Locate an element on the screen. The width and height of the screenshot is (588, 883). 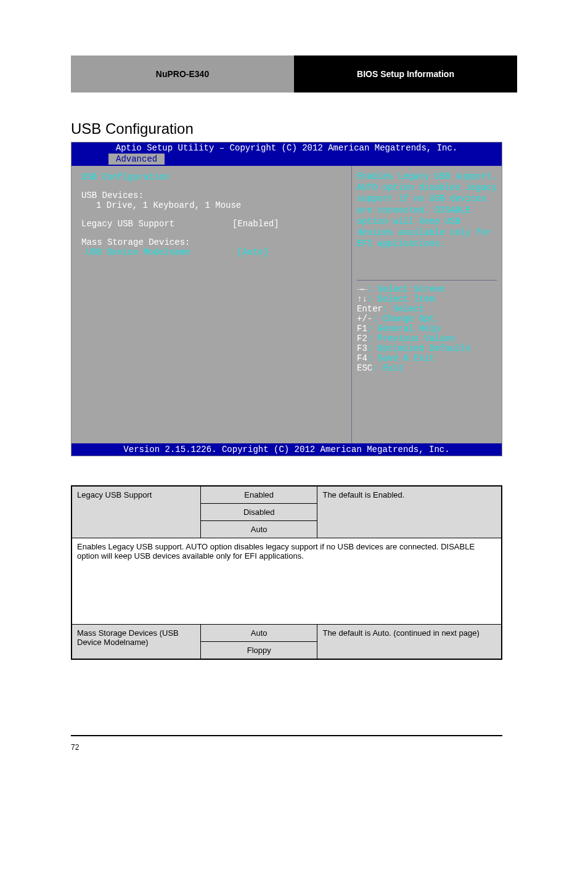
footer-divider is located at coordinates (287, 736).